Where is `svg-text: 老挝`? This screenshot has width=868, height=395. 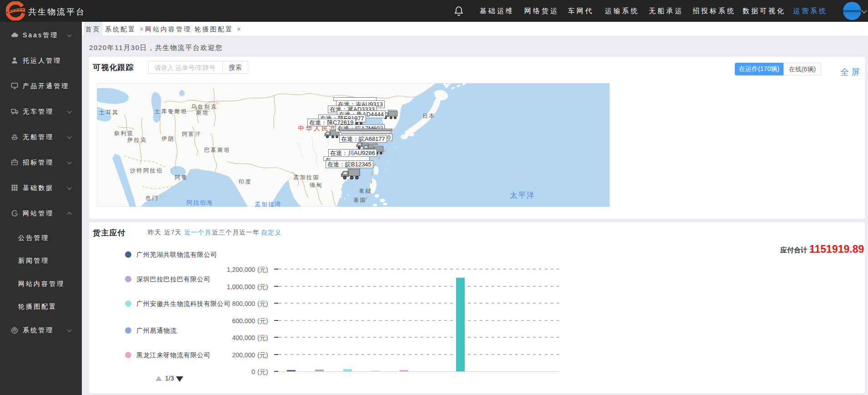
svg-text: 老挝 is located at coordinates (366, 191).